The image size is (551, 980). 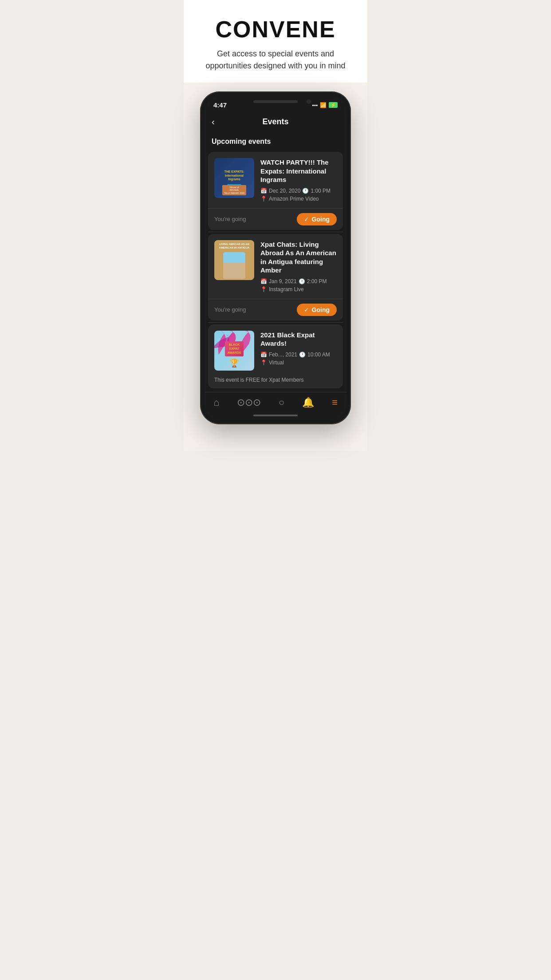 What do you see at coordinates (317, 310) in the screenshot?
I see `xpat-going-button: ✓ Going` at bounding box center [317, 310].